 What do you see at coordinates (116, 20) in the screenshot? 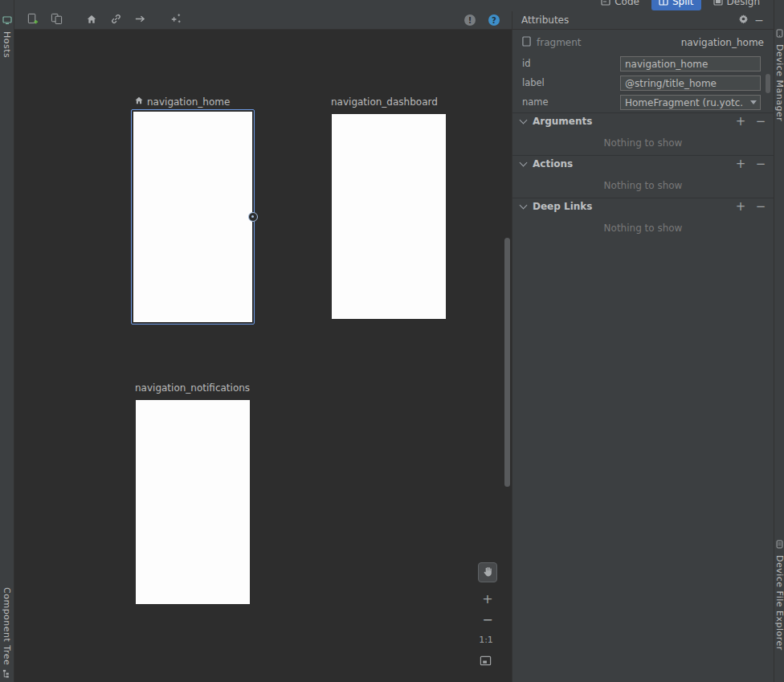
I see `deep-link-button` at bounding box center [116, 20].